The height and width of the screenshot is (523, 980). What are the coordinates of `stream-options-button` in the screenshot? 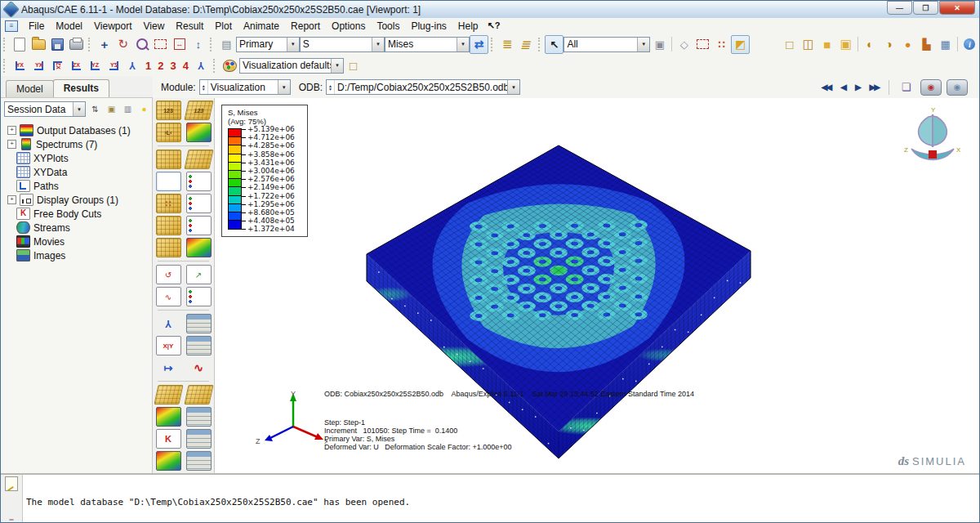 It's located at (168, 461).